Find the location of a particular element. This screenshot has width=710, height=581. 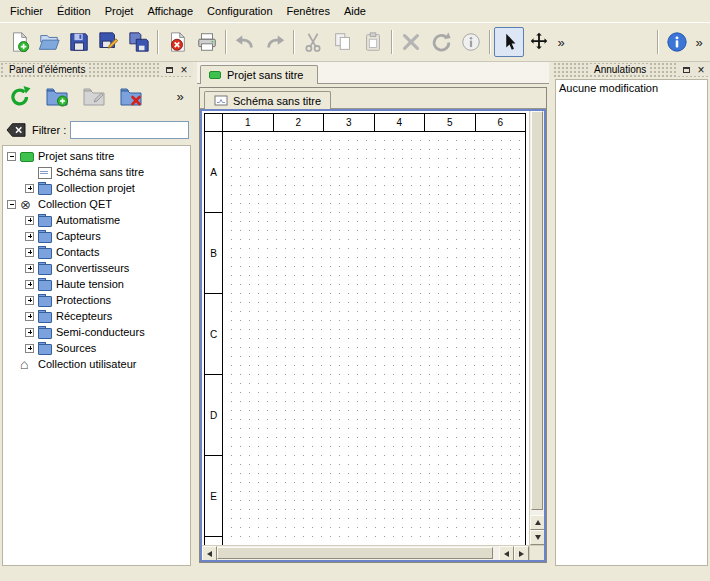

open-file-button is located at coordinates (49, 42).